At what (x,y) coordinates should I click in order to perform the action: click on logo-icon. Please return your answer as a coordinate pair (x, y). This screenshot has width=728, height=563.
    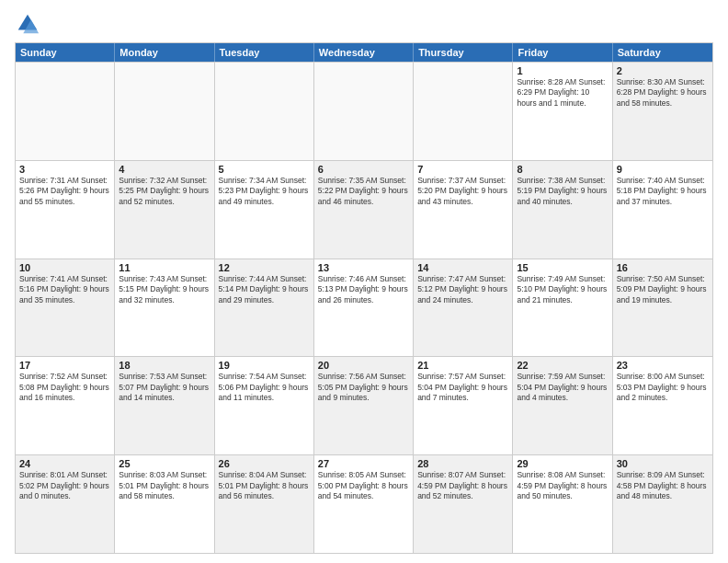
    Looking at the image, I should click on (28, 24).